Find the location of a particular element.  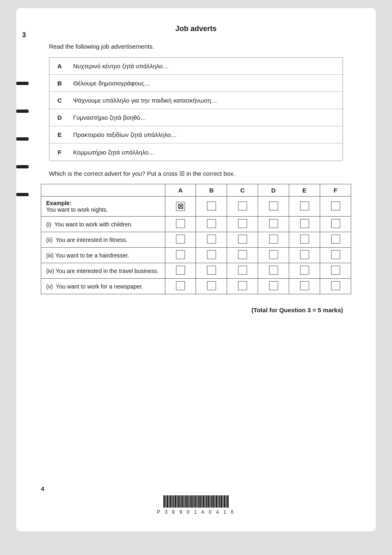

cell-i-a is located at coordinates (180, 224).